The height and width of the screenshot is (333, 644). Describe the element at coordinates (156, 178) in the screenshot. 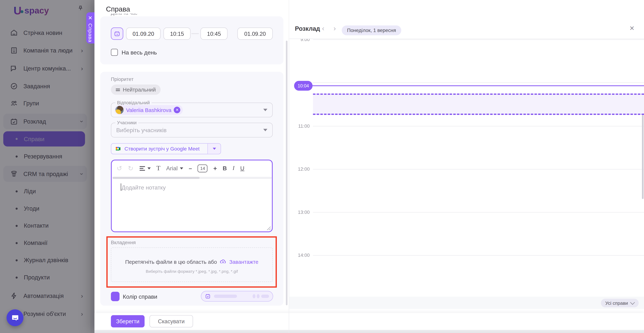

I see `scrollbar-thumb` at that location.